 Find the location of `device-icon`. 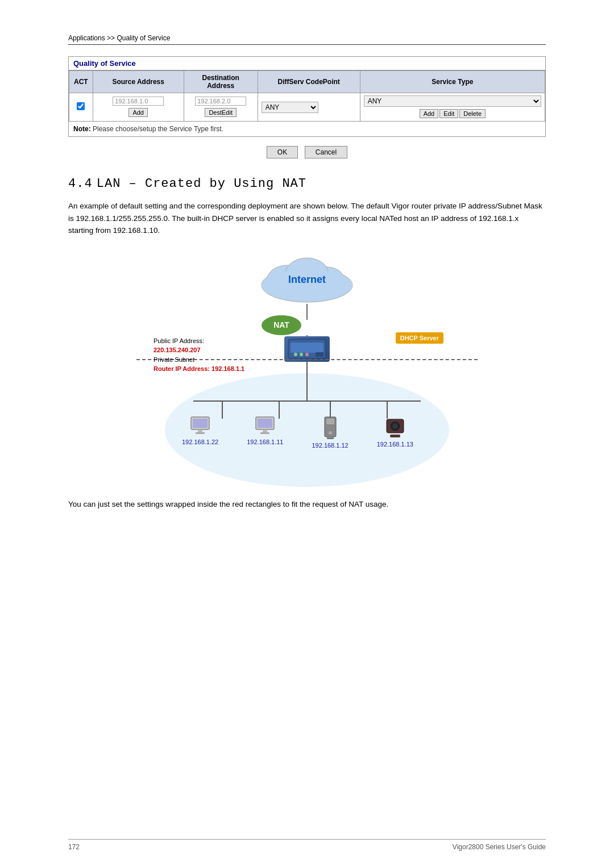

device-icon is located at coordinates (395, 427).